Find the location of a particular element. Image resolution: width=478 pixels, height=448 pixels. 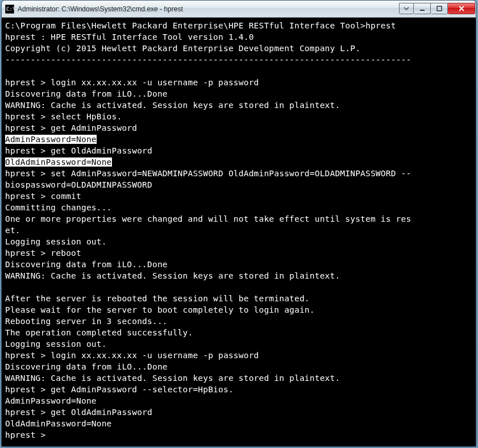

terminal-line: One or more properties were changed and … is located at coordinates (208, 219).